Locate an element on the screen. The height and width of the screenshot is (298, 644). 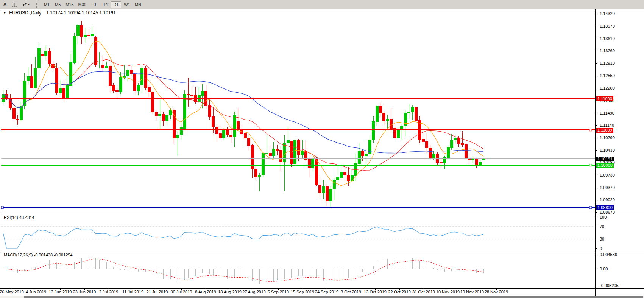
macd-indicator-label: MACD(12,26,9) -0.001438 -0.001254 is located at coordinates (38, 255).